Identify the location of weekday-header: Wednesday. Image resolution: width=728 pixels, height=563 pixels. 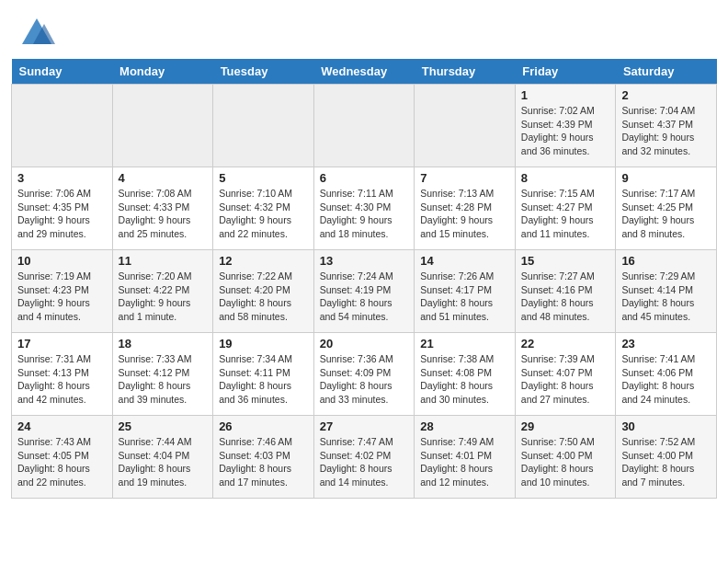
(364, 72).